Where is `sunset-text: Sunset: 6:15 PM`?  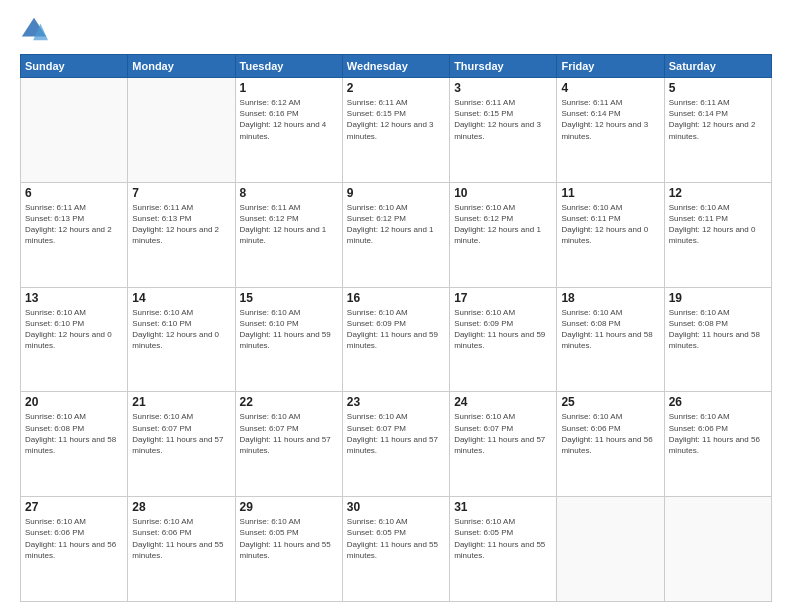
sunset-text: Sunset: 6:15 PM is located at coordinates (503, 114).